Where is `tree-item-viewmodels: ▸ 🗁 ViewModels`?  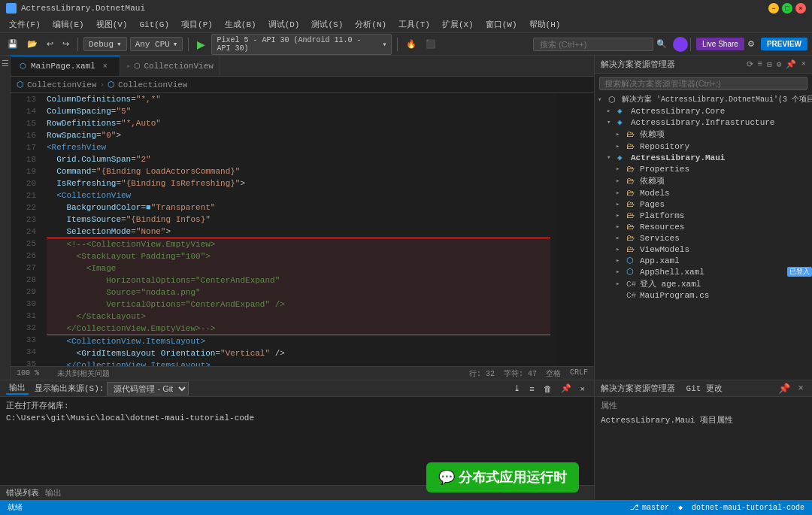 tree-item-viewmodels: ▸ 🗁 ViewModels is located at coordinates (704, 250).